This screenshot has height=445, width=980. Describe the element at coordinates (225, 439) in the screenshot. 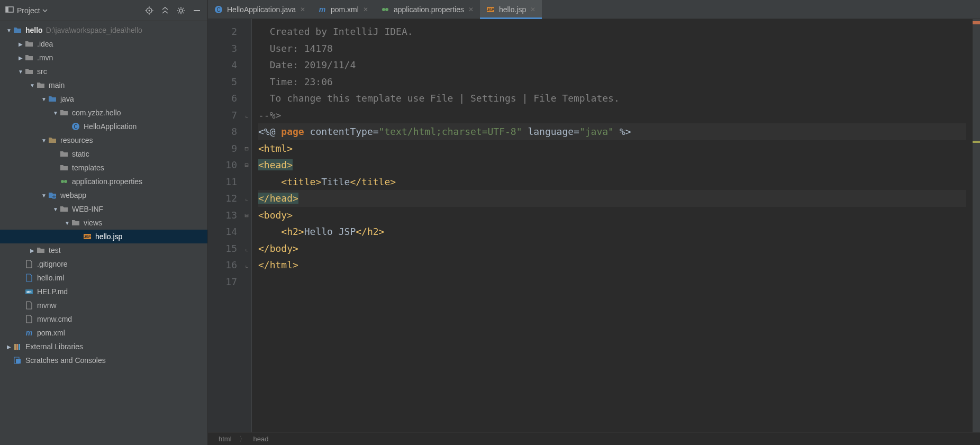

I see `breadcrumb-item: html` at that location.